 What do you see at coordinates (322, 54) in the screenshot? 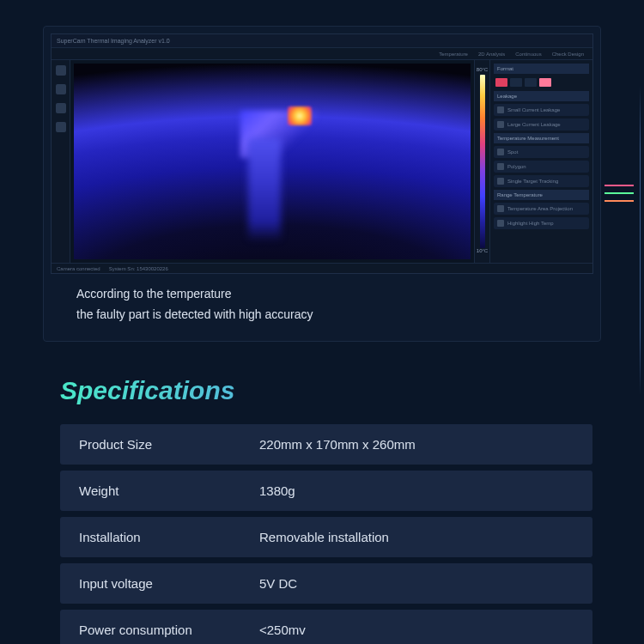
I see `app-menubar: Temperature 2D Analysis Continuous Check…` at bounding box center [322, 54].